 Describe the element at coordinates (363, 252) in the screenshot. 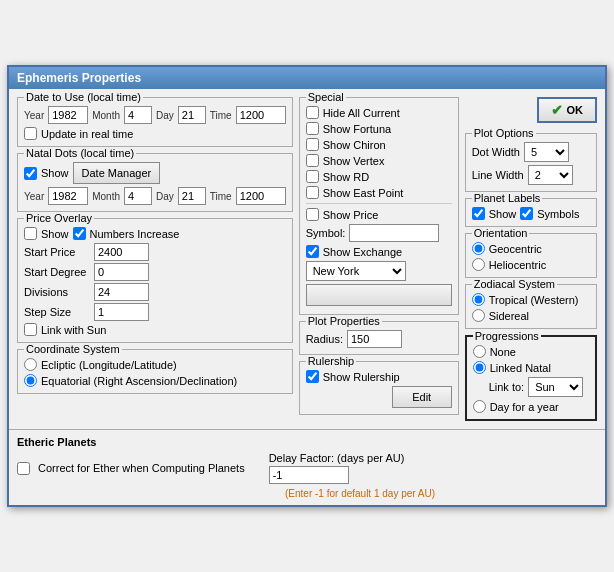

I see `show-exchange-label: Show Exchange` at that location.